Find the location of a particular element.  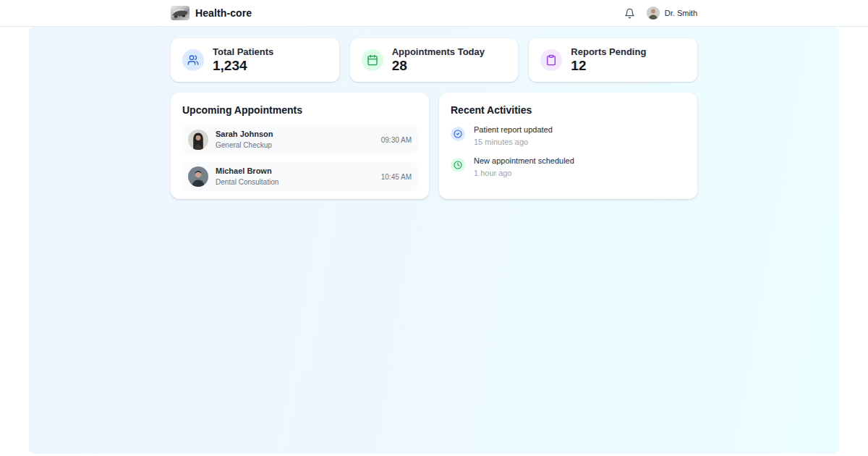

stat-value: 12 is located at coordinates (608, 67).